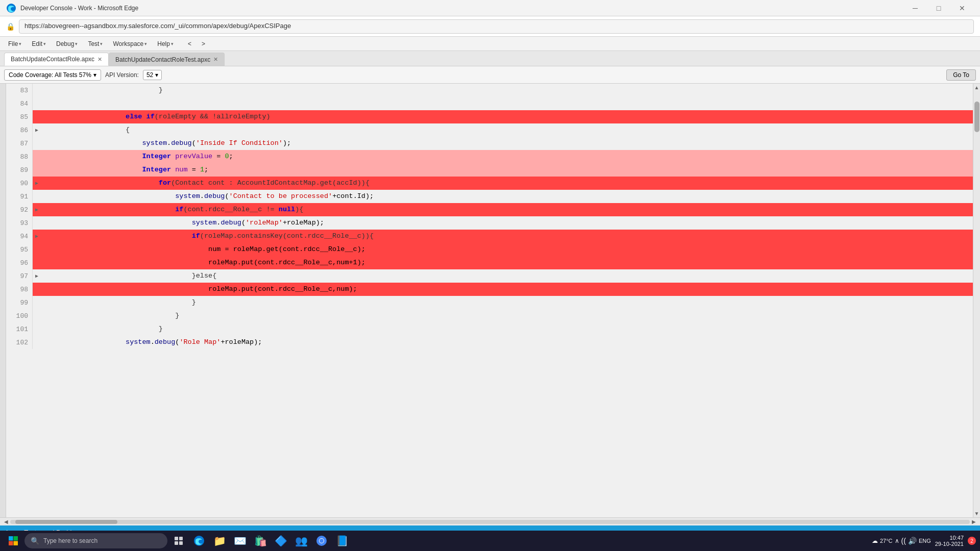 Image resolution: width=980 pixels, height=551 pixels. I want to click on menu-workspace: Workspace ▾, so click(130, 44).